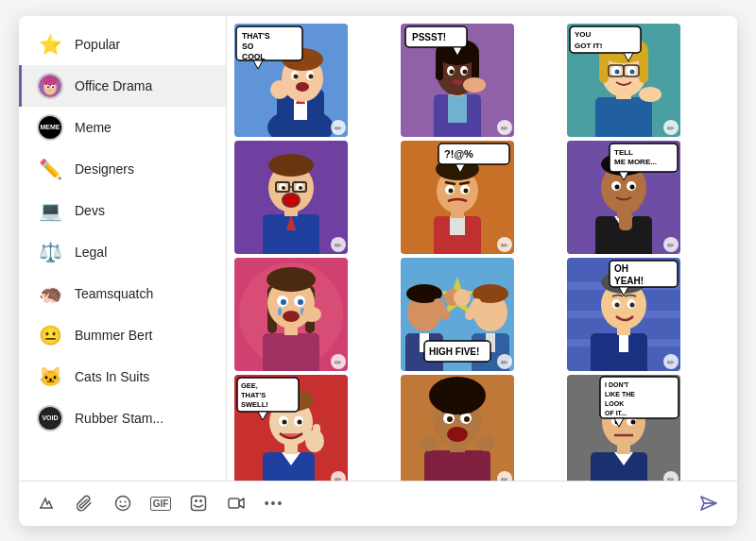 Image resolution: width=756 pixels, height=541 pixels. I want to click on more-options-button: •••, so click(274, 503).